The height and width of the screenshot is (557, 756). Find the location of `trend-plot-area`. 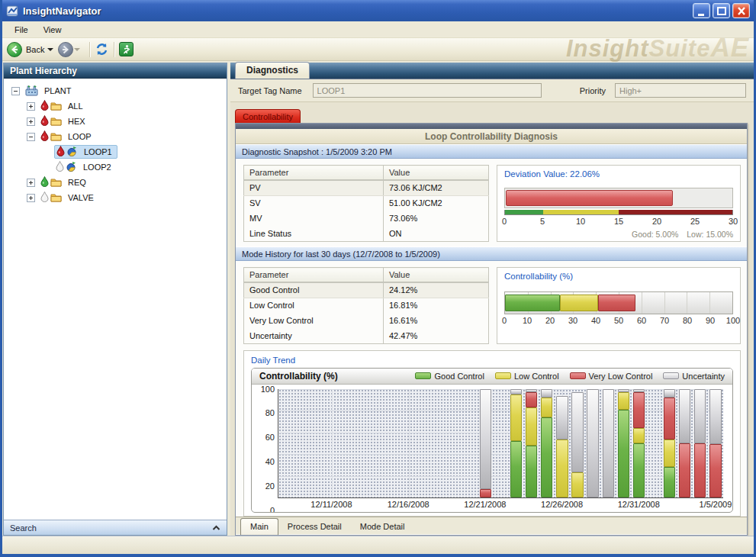

trend-plot-area is located at coordinates (500, 444).